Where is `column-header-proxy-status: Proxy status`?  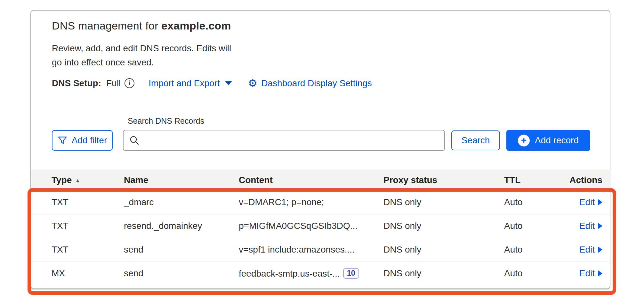
column-header-proxy-status: Proxy status is located at coordinates (444, 180).